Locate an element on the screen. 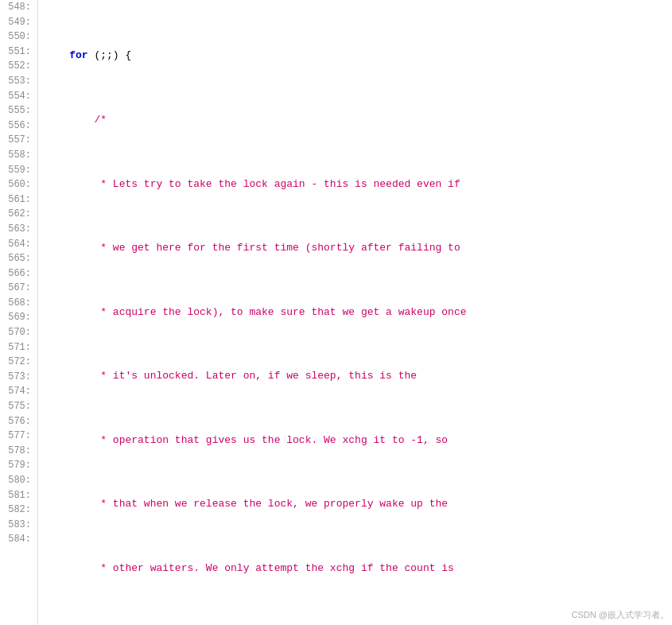 Image resolution: width=672 pixels, height=625 pixels. ln-558: 558: is located at coordinates (17, 156).